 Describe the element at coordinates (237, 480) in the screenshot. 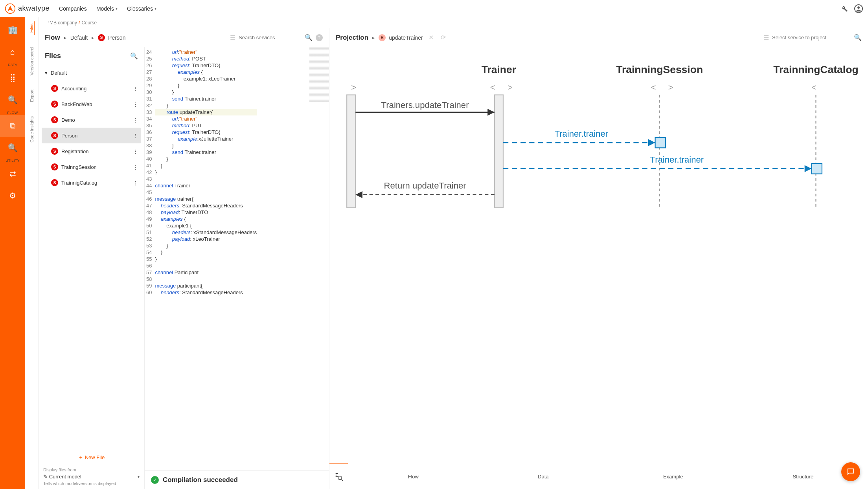

I see `compile-status: ✓ Compilation succeeded` at that location.